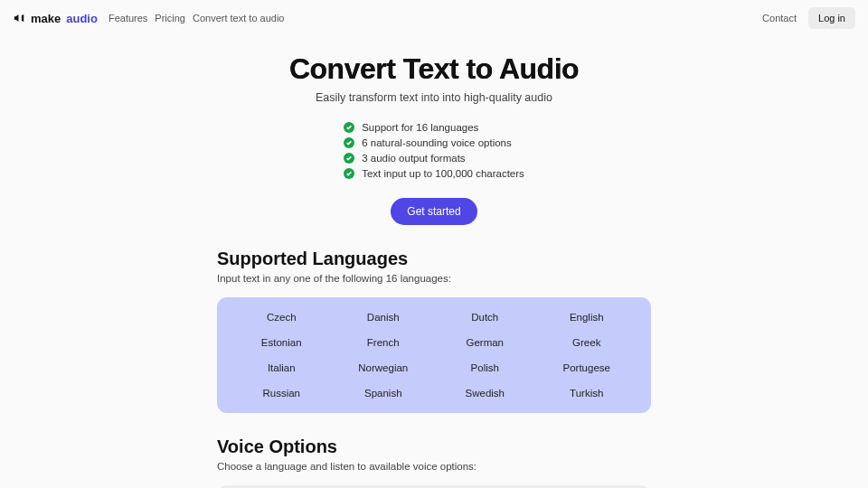 The height and width of the screenshot is (488, 868). I want to click on language-cell: English, so click(588, 317).